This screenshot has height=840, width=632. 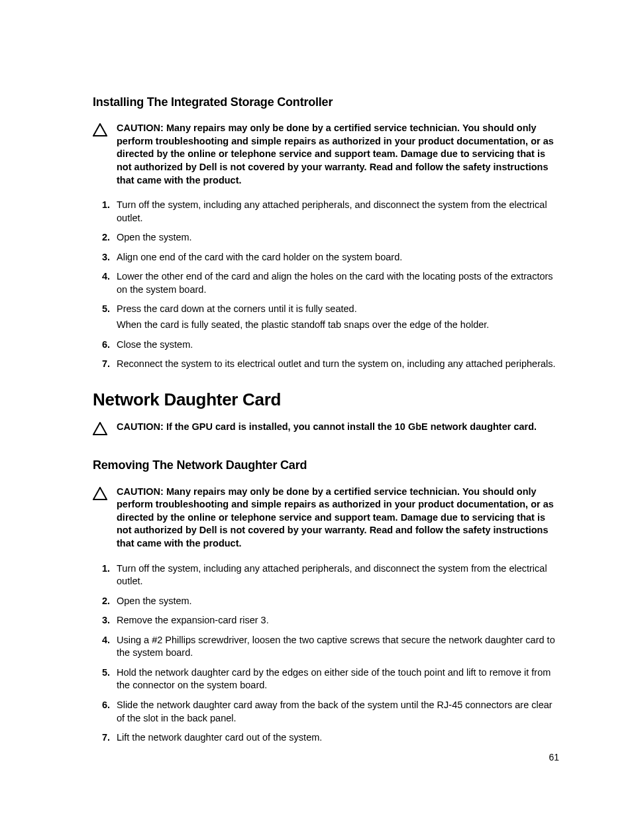 What do you see at coordinates (339, 284) in the screenshot?
I see `step-text: Lower the other end of the card and alig…` at bounding box center [339, 284].